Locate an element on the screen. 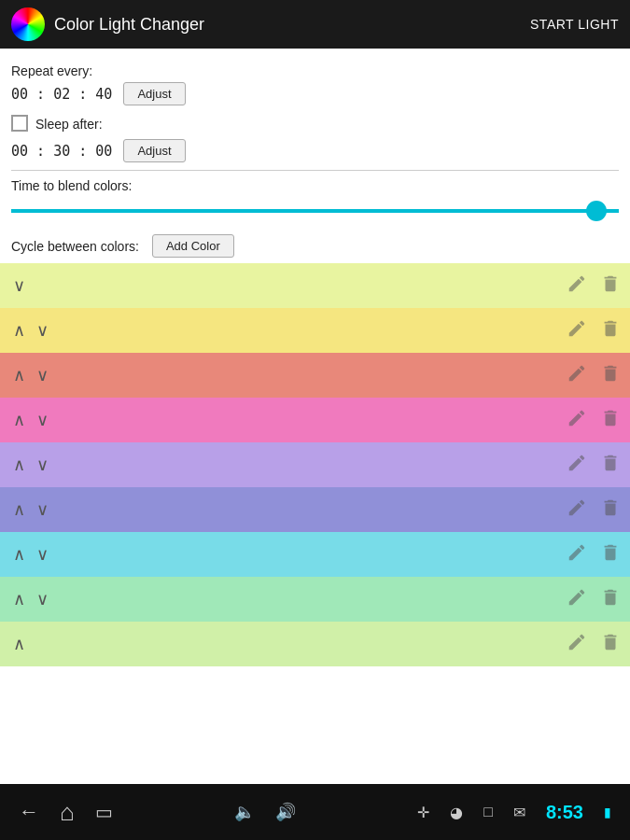 The height and width of the screenshot is (840, 630). android-icon: ◕ is located at coordinates (456, 812).